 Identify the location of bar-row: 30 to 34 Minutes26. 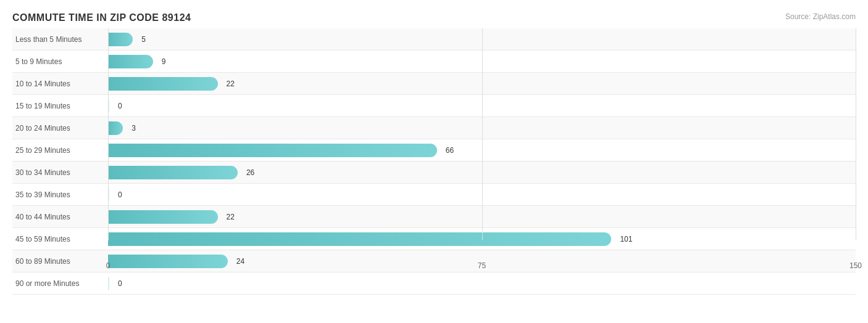
(434, 173).